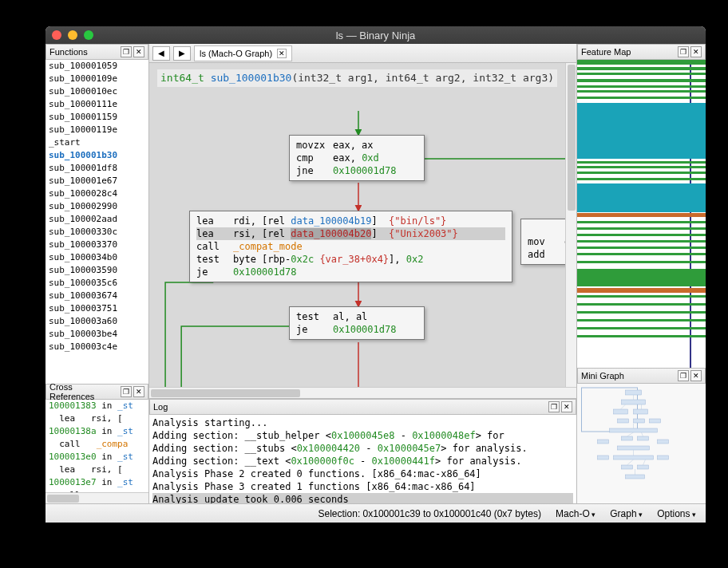 This screenshot has width=728, height=568. I want to click on function-item: sub_10000119e, so click(97, 130).